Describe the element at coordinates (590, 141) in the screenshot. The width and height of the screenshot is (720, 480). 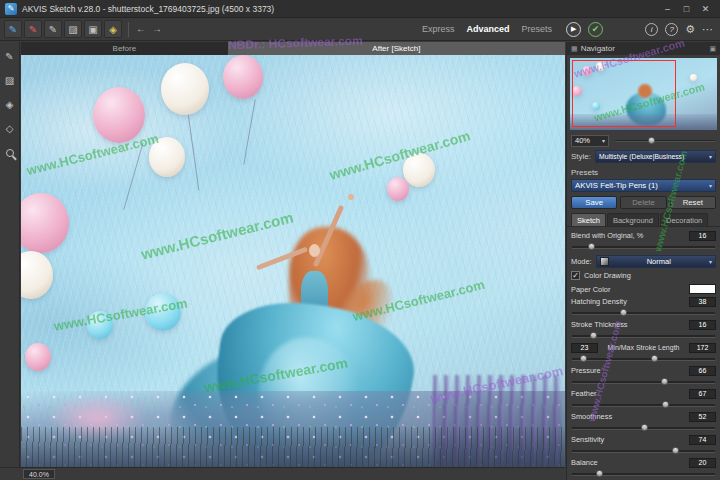
I see `zoom-select: 40% ▾` at that location.